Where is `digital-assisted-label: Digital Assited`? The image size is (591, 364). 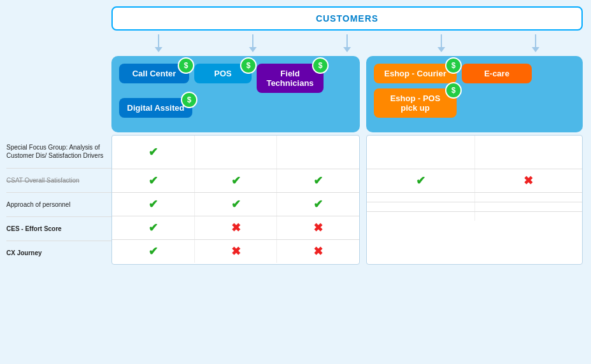 digital-assisted-label: Digital Assited is located at coordinates (156, 108).